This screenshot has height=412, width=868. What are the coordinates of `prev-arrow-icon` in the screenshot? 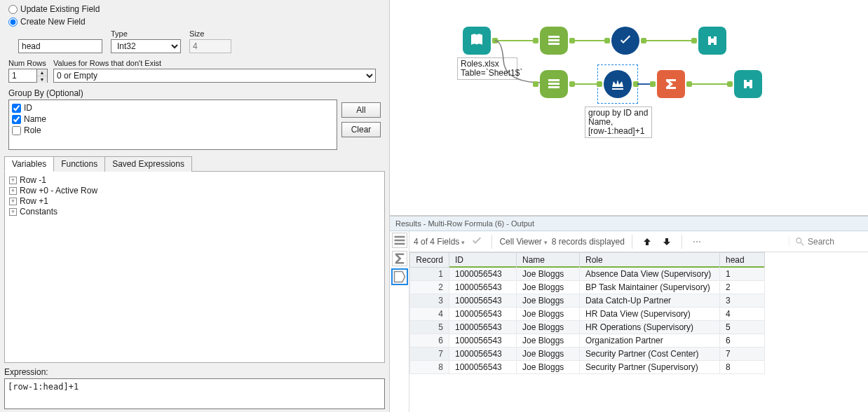 It's located at (647, 242).